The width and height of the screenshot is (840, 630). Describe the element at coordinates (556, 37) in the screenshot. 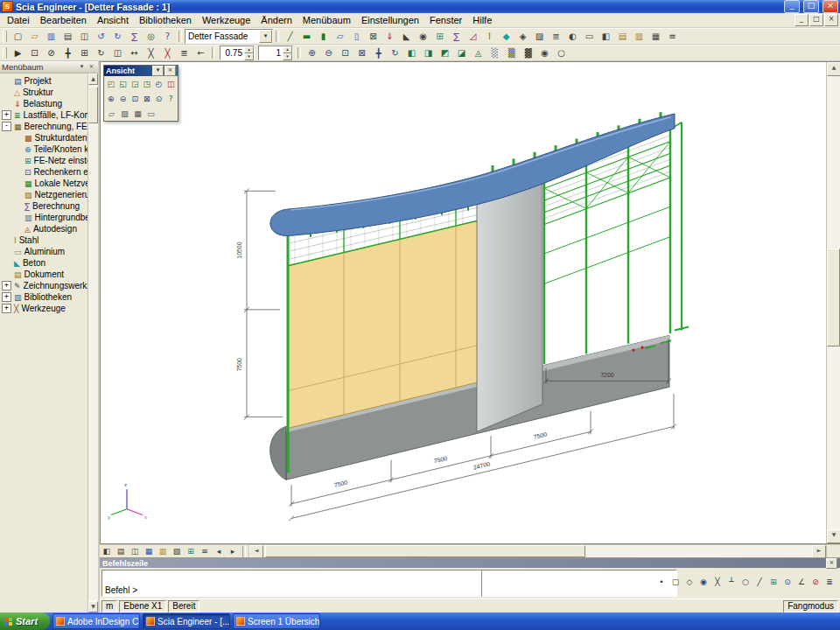

I see `layers-button: ≣` at that location.